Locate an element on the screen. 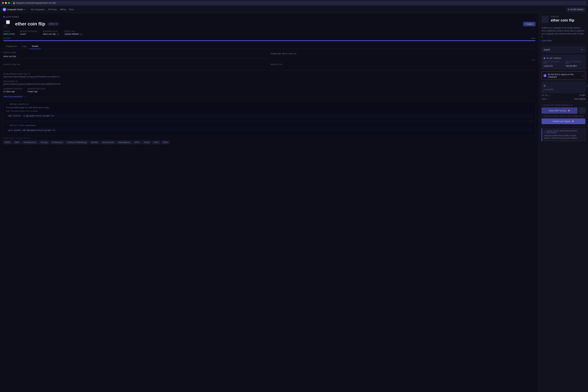 The width and height of the screenshot is (588, 392). created-item: SUBGRAPH CREATED 11 days ago is located at coordinates (13, 90).